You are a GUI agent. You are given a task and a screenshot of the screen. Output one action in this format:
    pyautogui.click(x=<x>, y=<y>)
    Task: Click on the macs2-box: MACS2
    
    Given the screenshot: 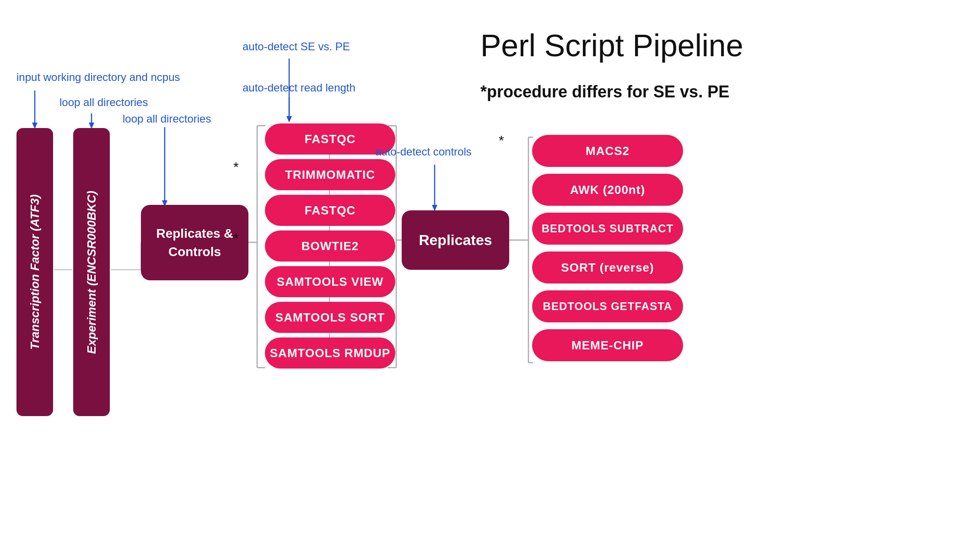 What is the action you would take?
    pyautogui.click(x=608, y=151)
    